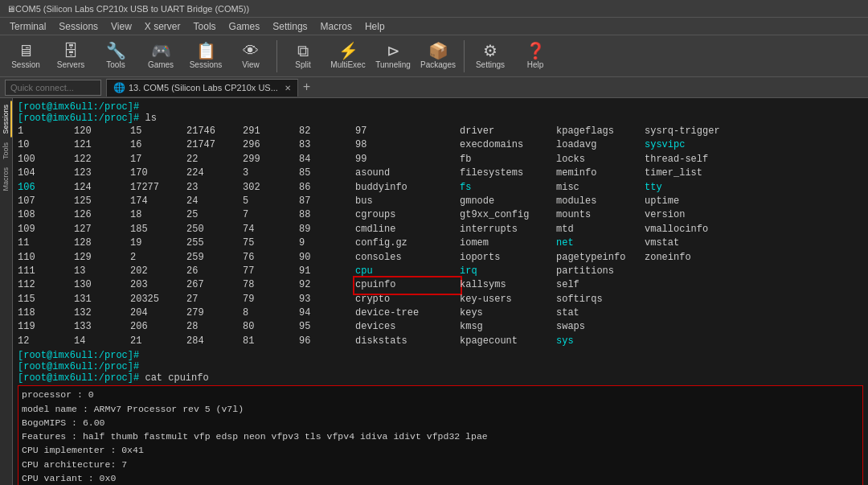 The width and height of the screenshot is (868, 485). Describe the element at coordinates (440, 394) in the screenshot. I see `cpuinfo-processor: processor : 0` at that location.